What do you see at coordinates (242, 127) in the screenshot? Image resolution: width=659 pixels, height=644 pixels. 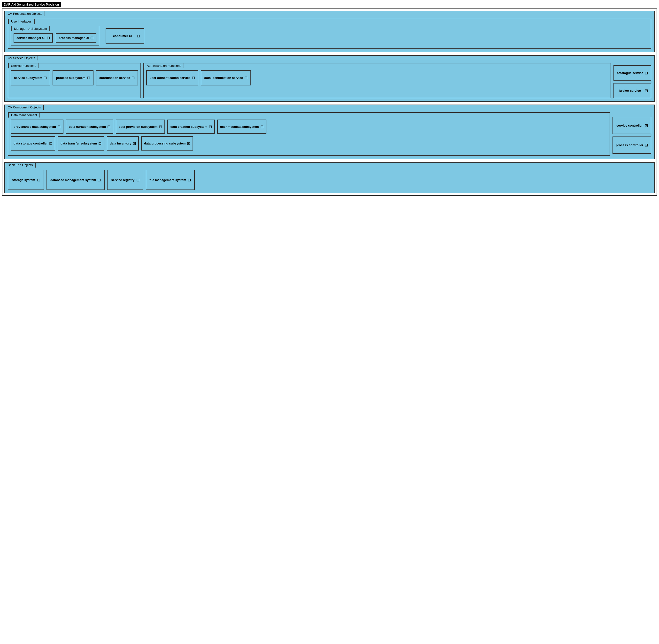 I see `user-metadata-subsystem-box: user metadata subsystem ⊡` at bounding box center [242, 127].